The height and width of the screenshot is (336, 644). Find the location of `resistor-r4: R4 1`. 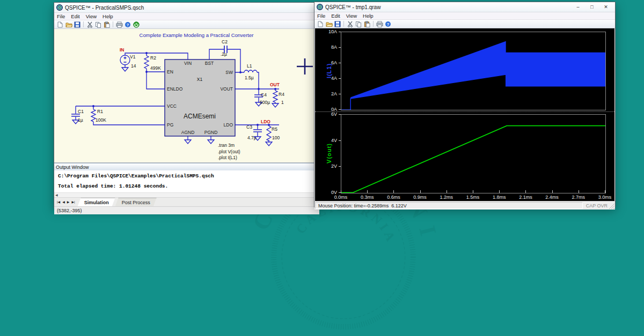

resistor-r4: R4 1 is located at coordinates (279, 98).